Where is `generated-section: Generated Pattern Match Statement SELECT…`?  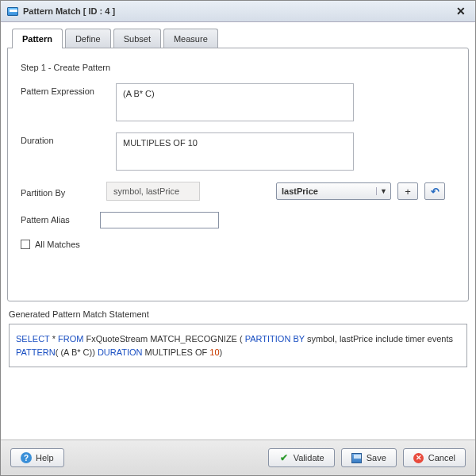 generated-section: Generated Pattern Match Statement SELECT… is located at coordinates (238, 340).